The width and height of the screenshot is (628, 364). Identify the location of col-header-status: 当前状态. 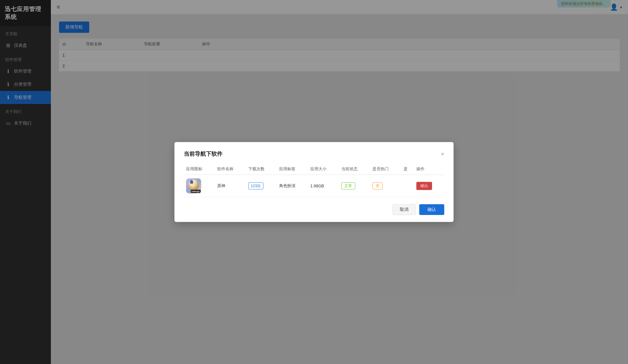
(355, 169).